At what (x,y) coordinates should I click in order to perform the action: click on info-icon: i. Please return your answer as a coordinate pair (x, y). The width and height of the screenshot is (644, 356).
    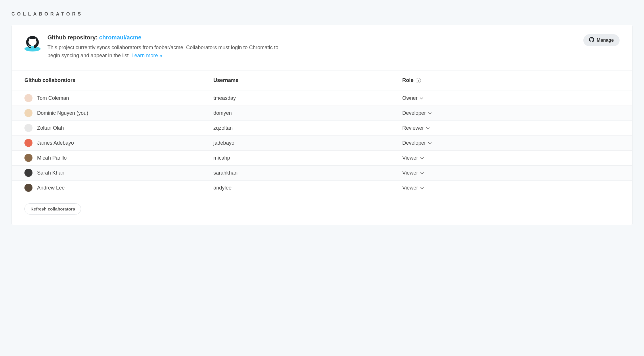
    Looking at the image, I should click on (418, 81).